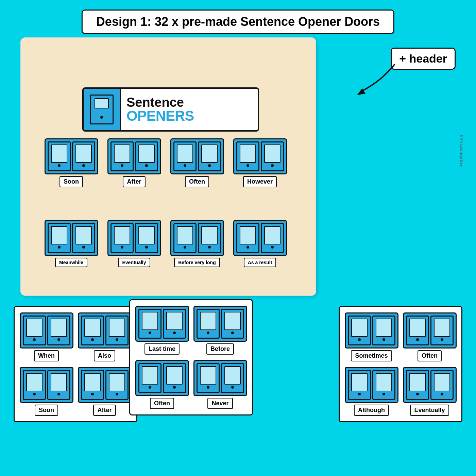 The width and height of the screenshot is (476, 476). I want to click on door-label: Often, so click(162, 403).